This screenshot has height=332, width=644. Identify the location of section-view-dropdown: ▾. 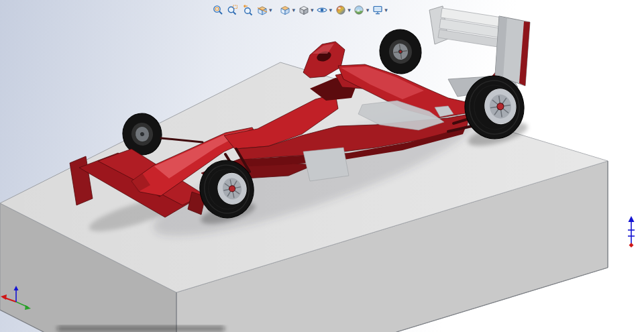
(271, 11).